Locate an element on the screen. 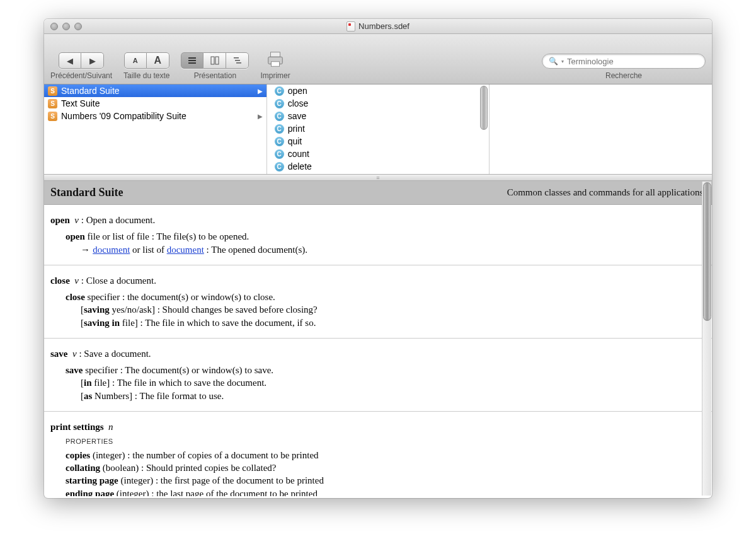 Image resolution: width=756 pixels, height=551 pixels. print-label: Imprimer is located at coordinates (275, 76).